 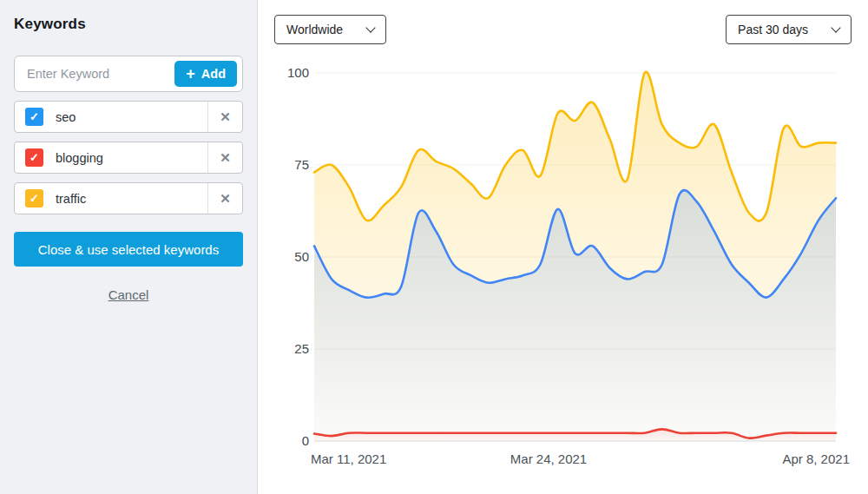 I want to click on y-axis-tick-75: 75, so click(x=287, y=165).